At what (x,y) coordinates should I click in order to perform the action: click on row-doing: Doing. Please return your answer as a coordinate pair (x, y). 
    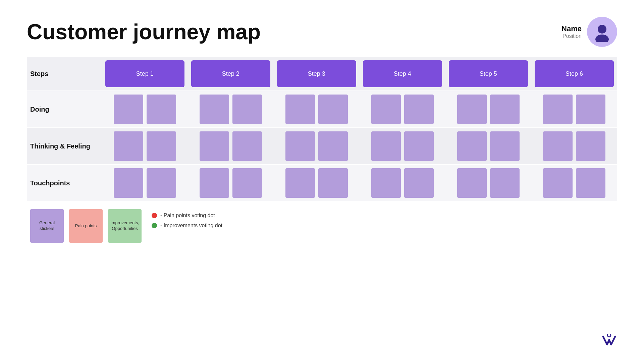
    Looking at the image, I should click on (322, 110).